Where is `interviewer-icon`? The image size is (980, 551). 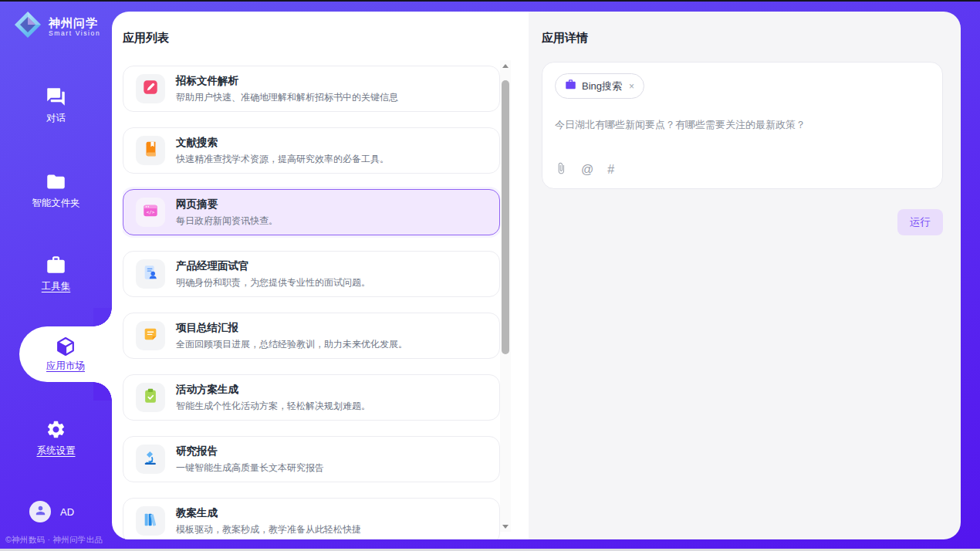 interviewer-icon is located at coordinates (150, 274).